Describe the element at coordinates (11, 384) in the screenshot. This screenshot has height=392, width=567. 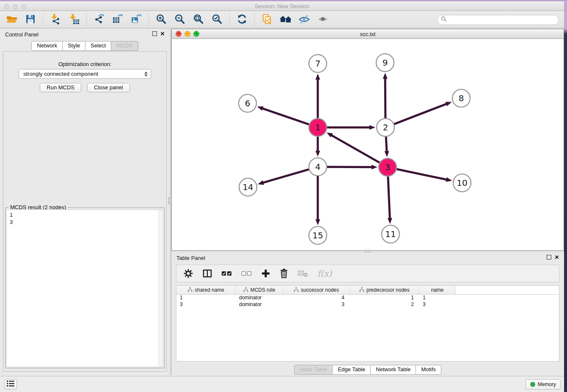
I see `task-history-button` at that location.